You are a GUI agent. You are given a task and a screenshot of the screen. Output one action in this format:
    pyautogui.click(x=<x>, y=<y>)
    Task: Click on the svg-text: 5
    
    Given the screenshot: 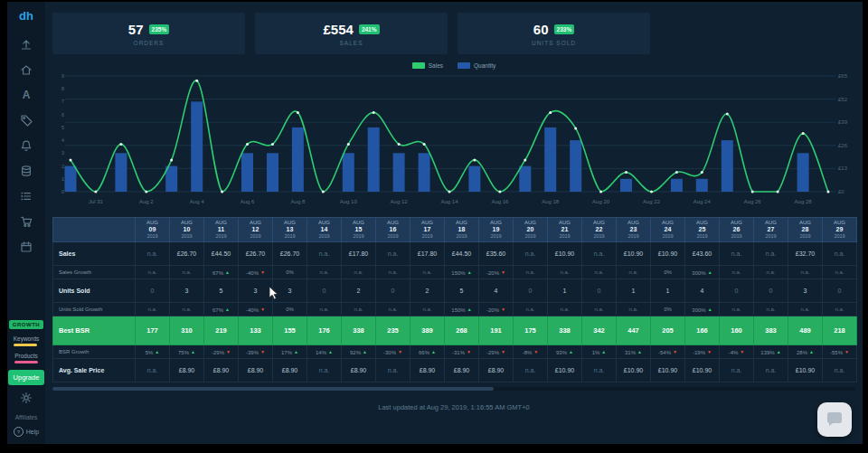 What is the action you would take?
    pyautogui.click(x=63, y=127)
    